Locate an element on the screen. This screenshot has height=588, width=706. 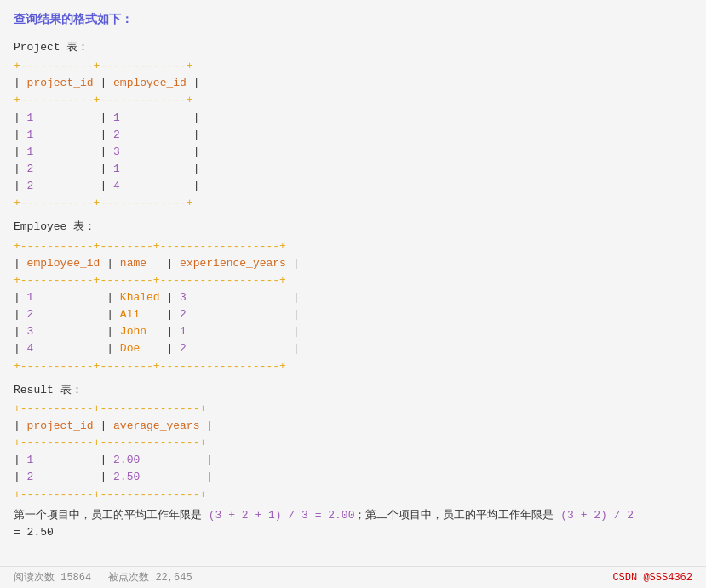
footer-text2: ；第二个项目中，员工的平均工作年限是 is located at coordinates (457, 516).